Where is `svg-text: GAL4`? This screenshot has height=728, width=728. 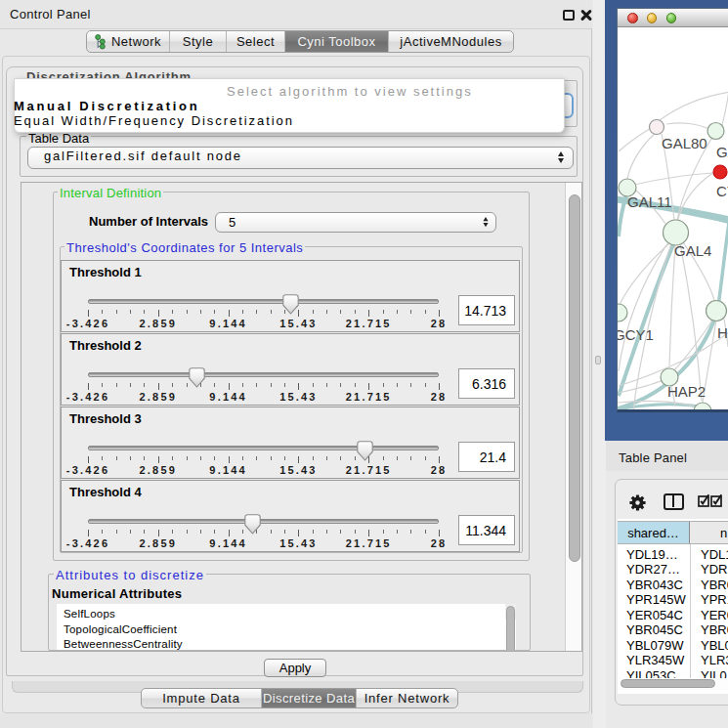
svg-text: GAL4 is located at coordinates (693, 250).